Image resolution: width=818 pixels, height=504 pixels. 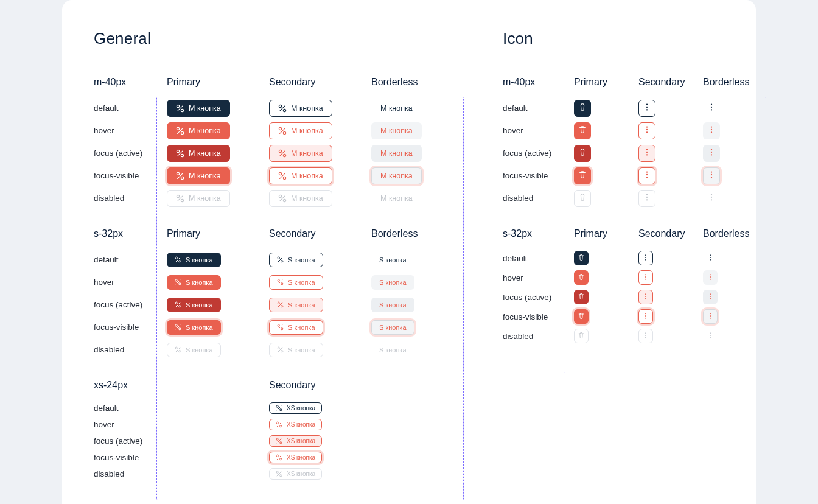 What do you see at coordinates (194, 260) in the screenshot?
I see `btn-s-primary-default: S кнопка` at bounding box center [194, 260].